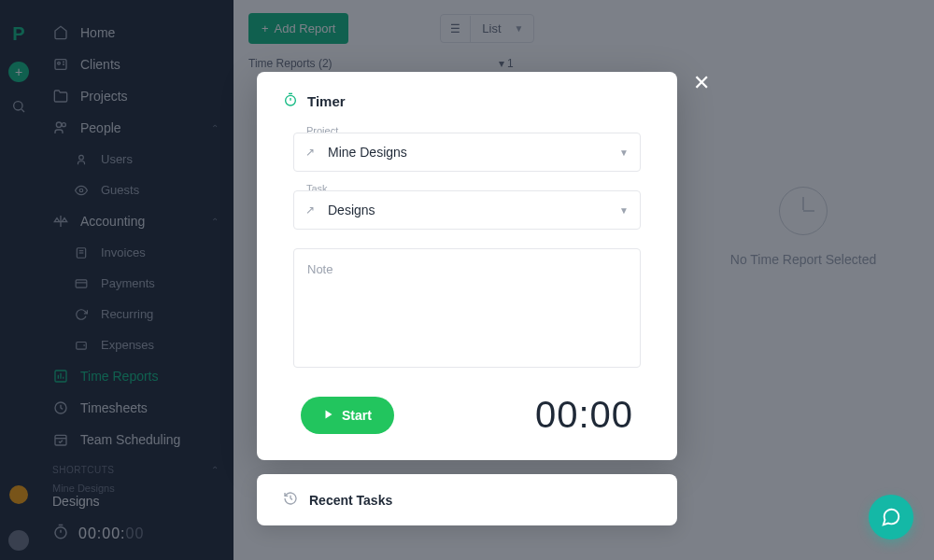  I want to click on task-select: ↗ Designs ▼, so click(467, 210).